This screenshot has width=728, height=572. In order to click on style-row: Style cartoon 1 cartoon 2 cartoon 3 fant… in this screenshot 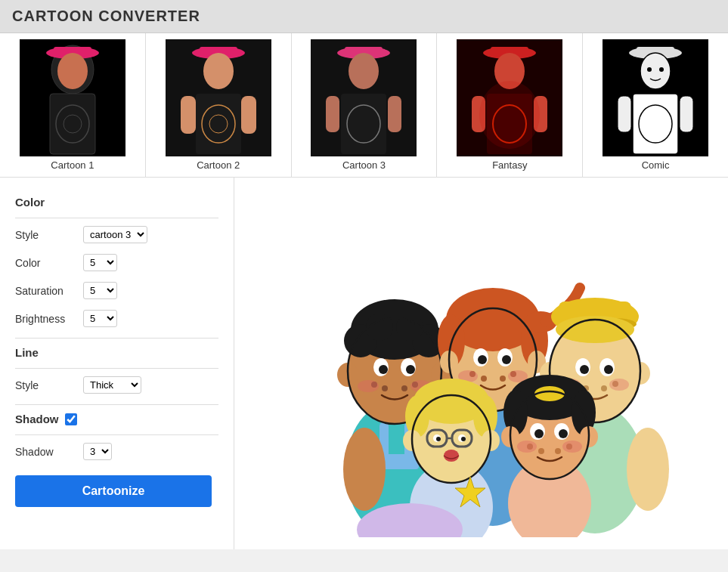, I will do `click(116, 234)`.